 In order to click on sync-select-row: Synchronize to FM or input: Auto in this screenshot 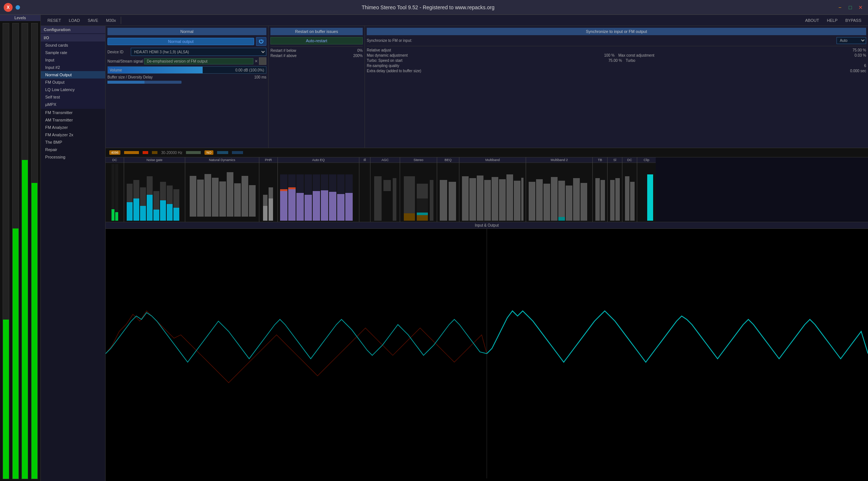, I will do `click(616, 41)`.